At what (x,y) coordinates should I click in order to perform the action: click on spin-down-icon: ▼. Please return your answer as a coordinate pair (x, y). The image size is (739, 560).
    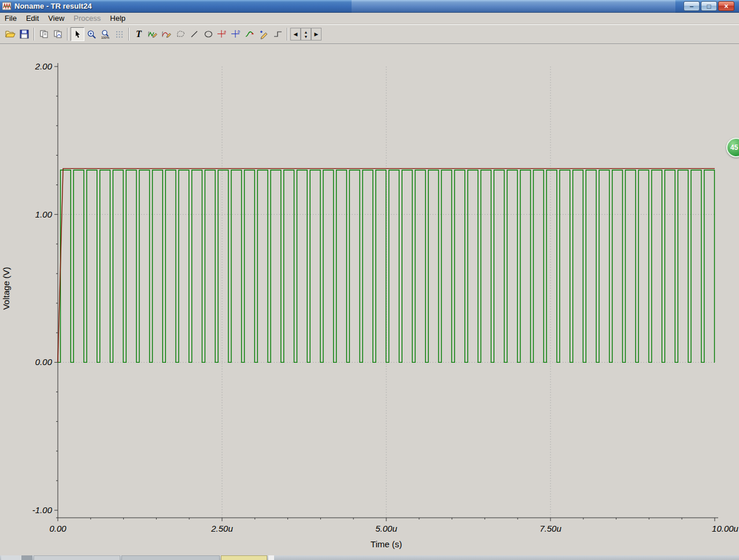
    Looking at the image, I should click on (306, 37).